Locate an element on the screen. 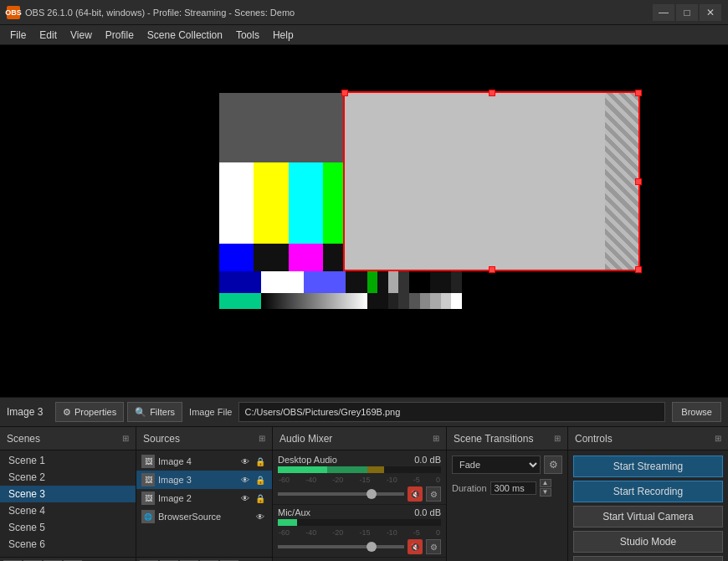 The image size is (728, 561). source-eye-image3: 👁 is located at coordinates (245, 480).